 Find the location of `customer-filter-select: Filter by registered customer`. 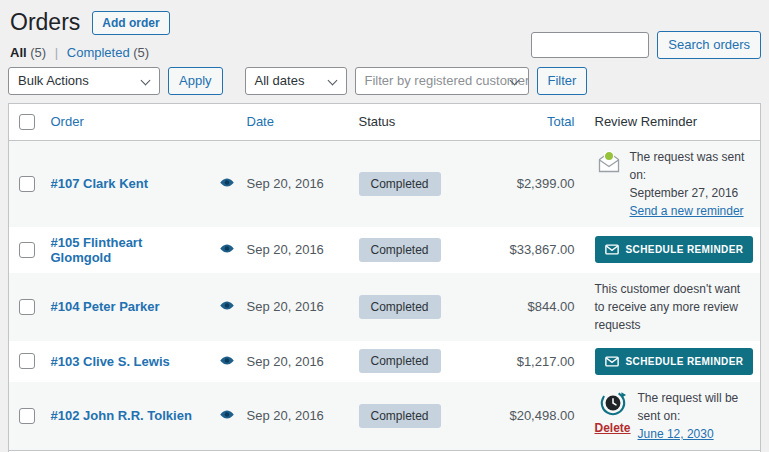

customer-filter-select: Filter by registered customer is located at coordinates (442, 81).